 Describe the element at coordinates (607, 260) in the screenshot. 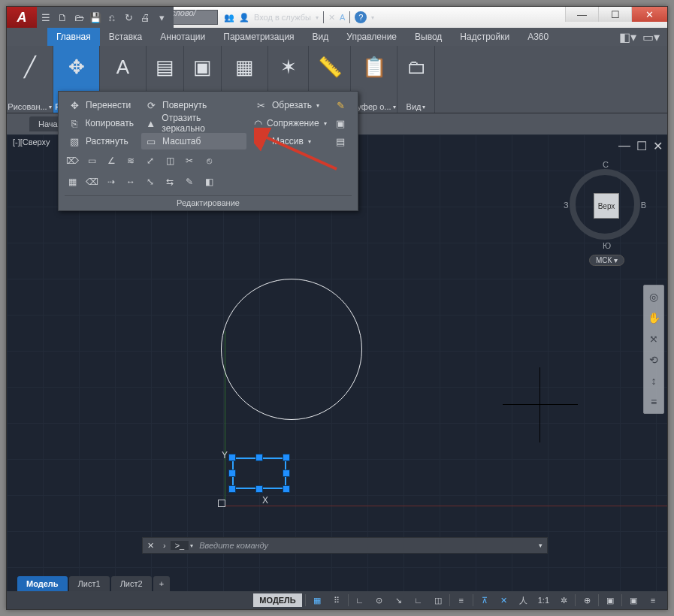

I see `ucs-selector: МСК ▾` at that location.